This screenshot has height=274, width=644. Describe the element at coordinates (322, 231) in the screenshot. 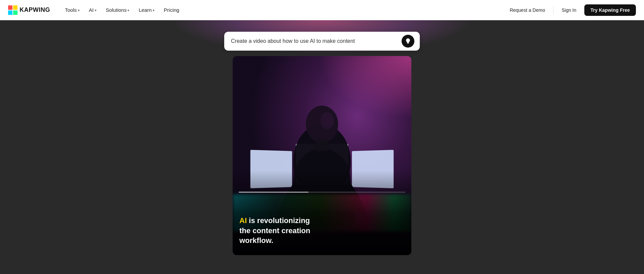

I see `caption-bar: AI is revolutionizing the content creati…` at that location.